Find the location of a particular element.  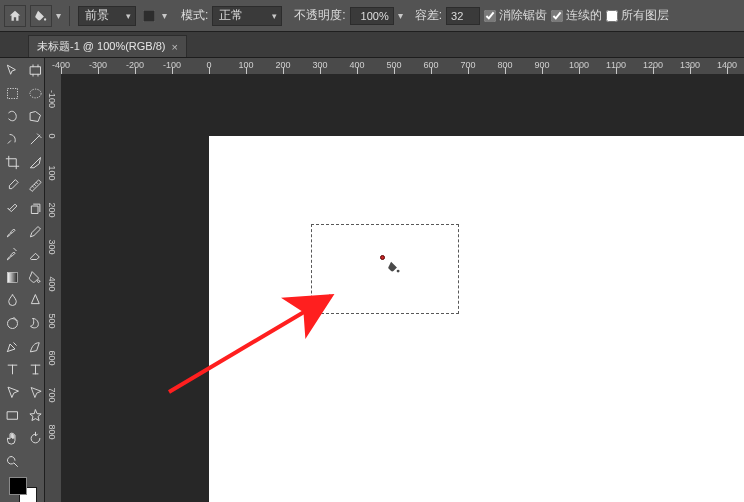

direct-select is located at coordinates (35, 392).